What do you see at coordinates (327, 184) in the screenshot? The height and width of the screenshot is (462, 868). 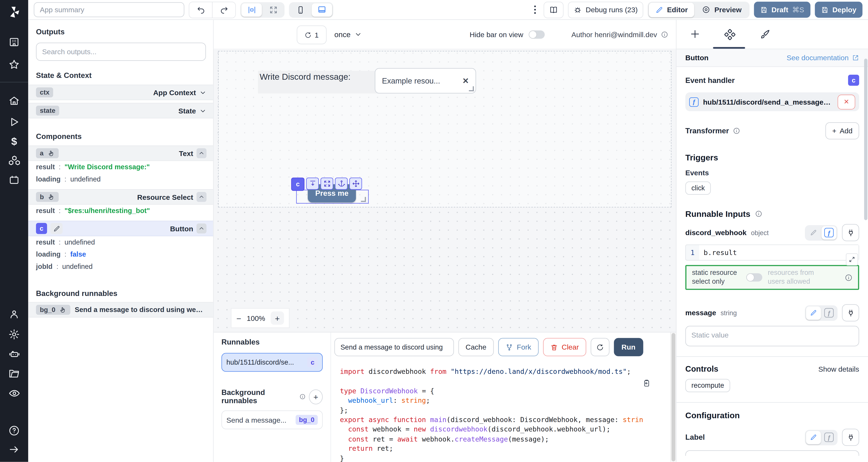 I see `expand-button` at bounding box center [327, 184].